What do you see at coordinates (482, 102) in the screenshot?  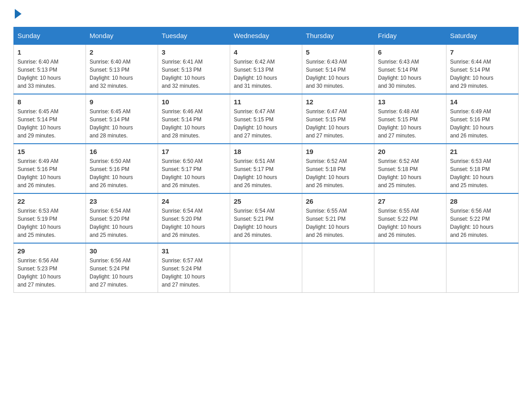 I see `day-number: 14` at bounding box center [482, 102].